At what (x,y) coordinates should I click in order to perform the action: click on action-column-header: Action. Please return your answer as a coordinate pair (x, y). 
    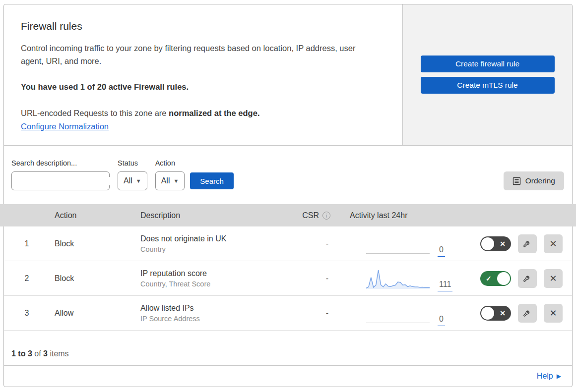
    Looking at the image, I should click on (93, 216).